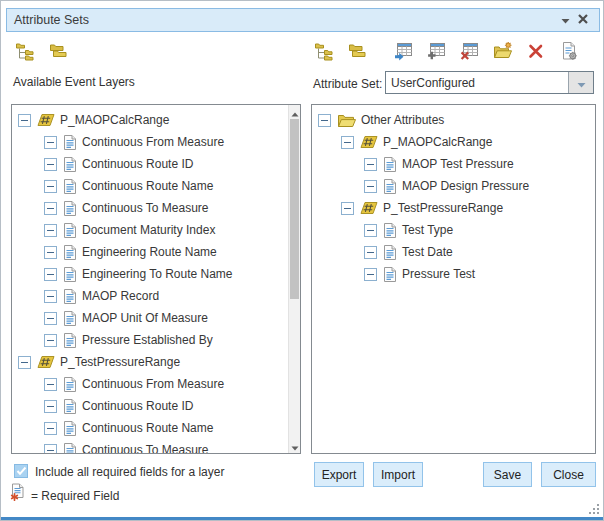 This screenshot has height=521, width=604. Describe the element at coordinates (148, 340) in the screenshot. I see `tree-item-label: Pressure Established By` at that location.